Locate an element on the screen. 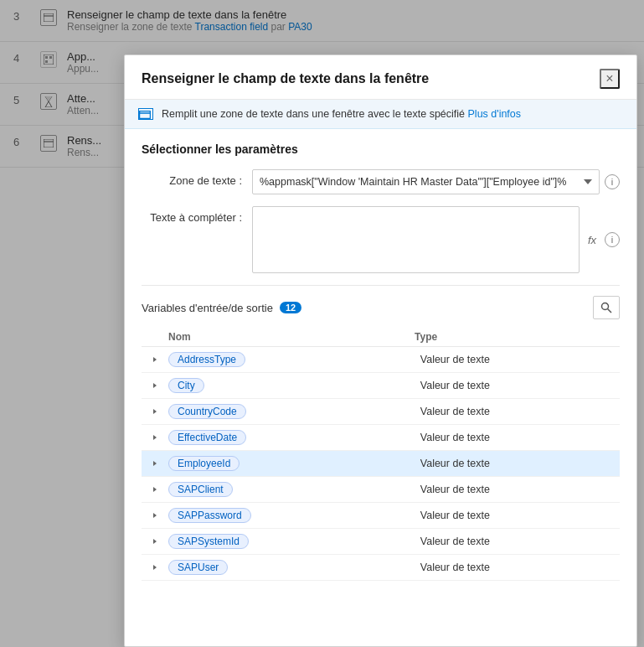 The height and width of the screenshot is (647, 644). variable-tag: EffectiveDate is located at coordinates (208, 437).